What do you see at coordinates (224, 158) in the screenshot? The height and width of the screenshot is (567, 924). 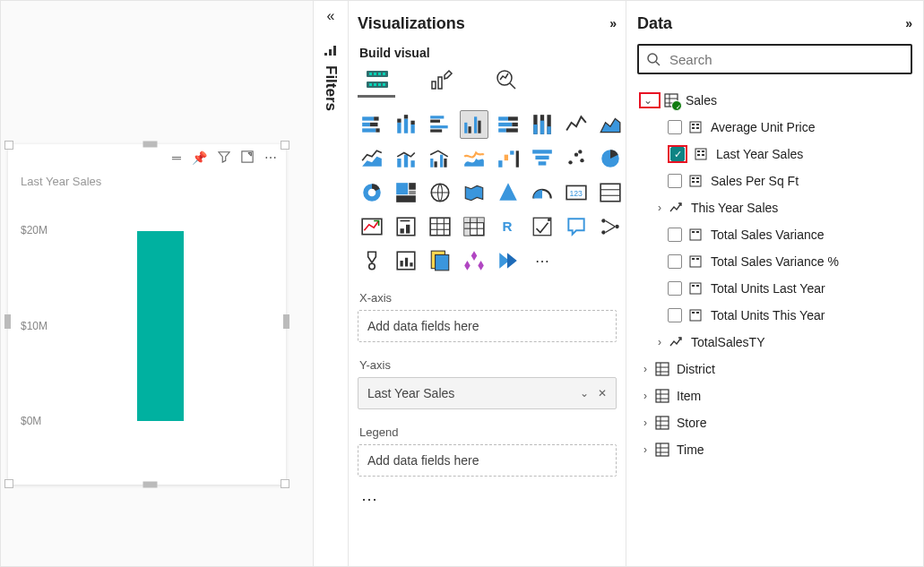 I see `filter-icon` at bounding box center [224, 158].